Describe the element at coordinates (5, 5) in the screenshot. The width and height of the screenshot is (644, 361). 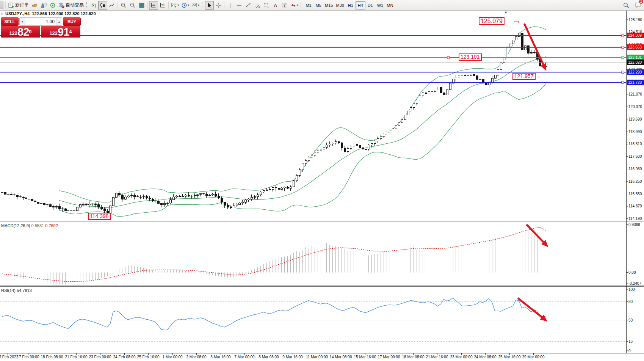
I see `toolbar-separator` at that location.